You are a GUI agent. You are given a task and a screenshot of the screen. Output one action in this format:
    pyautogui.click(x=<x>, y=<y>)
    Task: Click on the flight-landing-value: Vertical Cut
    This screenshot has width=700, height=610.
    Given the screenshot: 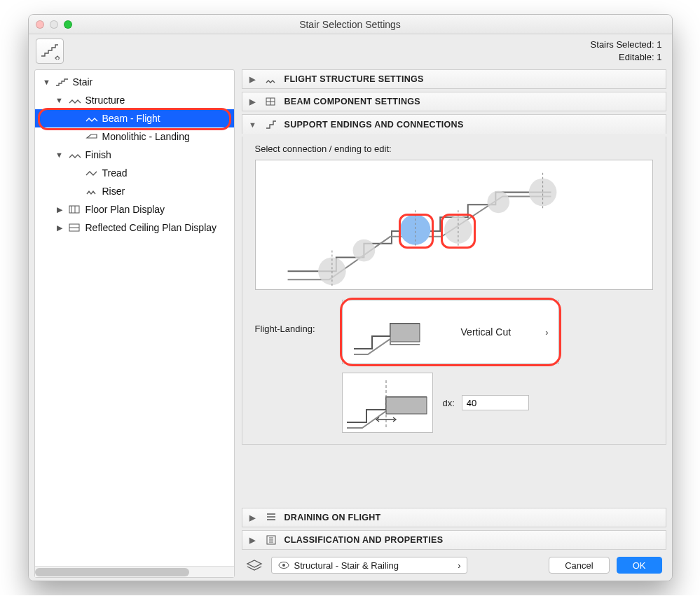 What is the action you would take?
    pyautogui.click(x=486, y=332)
    